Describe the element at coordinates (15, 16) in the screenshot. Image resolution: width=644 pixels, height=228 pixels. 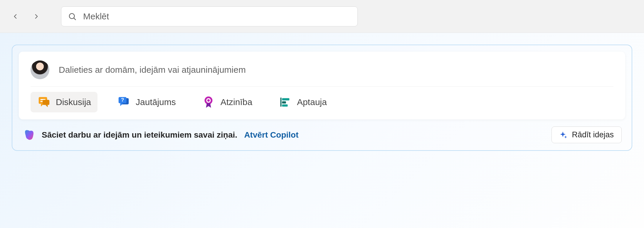
I see `nav-back-button` at that location.